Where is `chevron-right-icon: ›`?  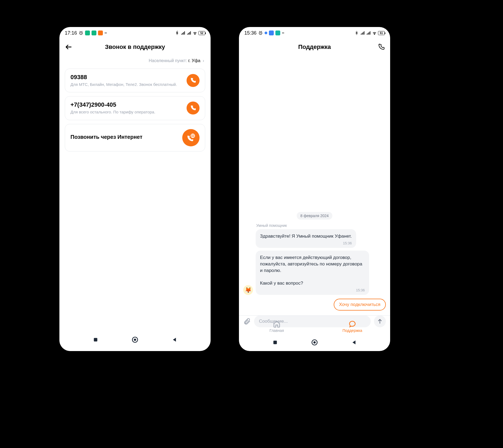
chevron-right-icon: › is located at coordinates (204, 60).